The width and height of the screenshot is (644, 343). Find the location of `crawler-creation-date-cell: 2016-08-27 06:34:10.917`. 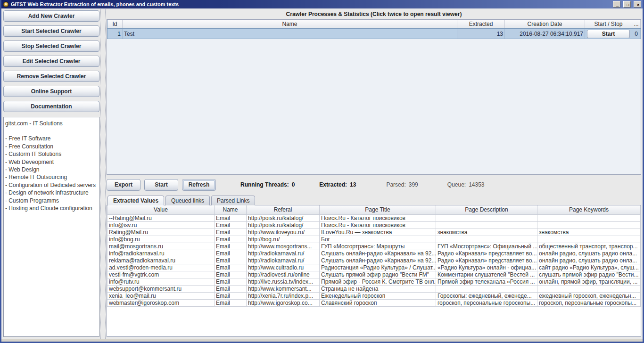

crawler-creation-date-cell: 2016-08-27 06:34:10.917 is located at coordinates (545, 34).